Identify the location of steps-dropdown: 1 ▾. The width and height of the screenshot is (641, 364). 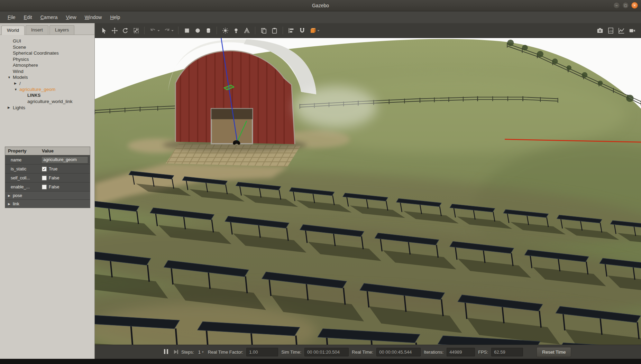
(201, 352).